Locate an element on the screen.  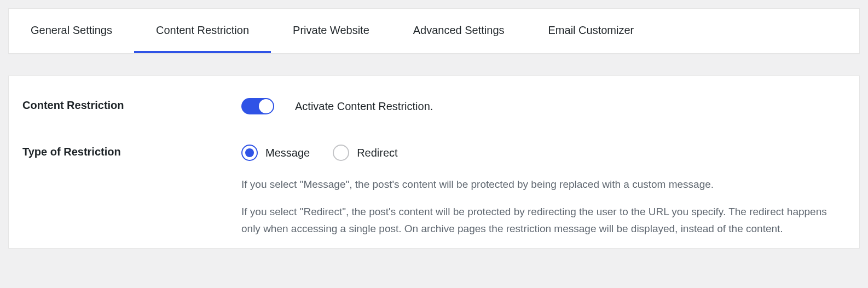
toggle-label-content-restriction: Activate Content Restriction. is located at coordinates (364, 106).